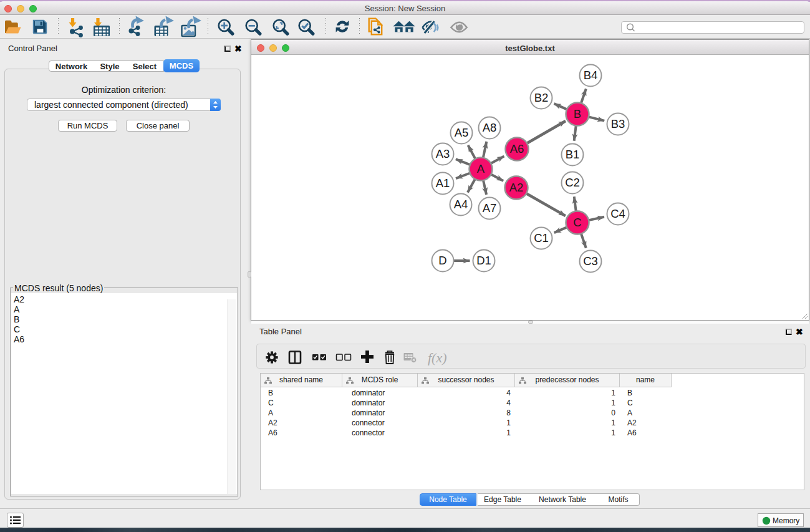  I want to click on svg-text: A2, so click(516, 187).